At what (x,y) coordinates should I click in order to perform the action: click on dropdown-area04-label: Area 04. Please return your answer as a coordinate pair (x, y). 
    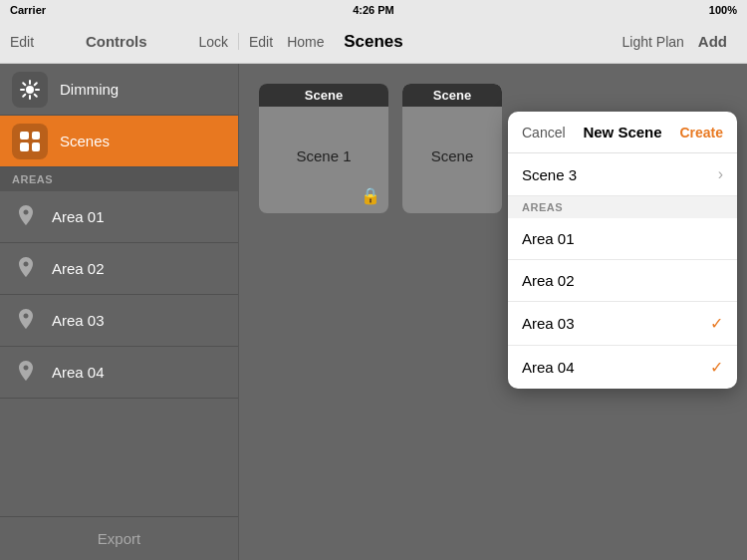
    Looking at the image, I should click on (548, 367).